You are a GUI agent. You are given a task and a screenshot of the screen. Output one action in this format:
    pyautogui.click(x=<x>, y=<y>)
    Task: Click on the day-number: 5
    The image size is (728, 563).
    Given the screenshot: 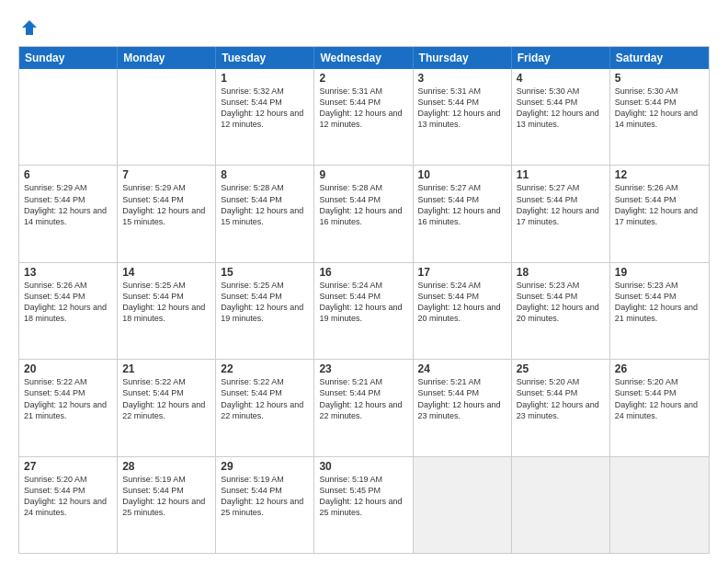 What is the action you would take?
    pyautogui.click(x=660, y=78)
    